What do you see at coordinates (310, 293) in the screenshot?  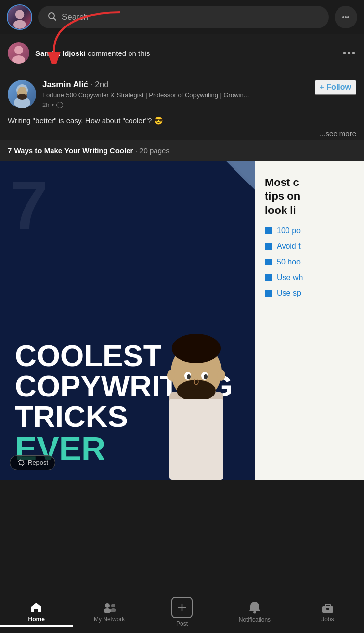 I see `list-item: Use sp` at bounding box center [310, 293].